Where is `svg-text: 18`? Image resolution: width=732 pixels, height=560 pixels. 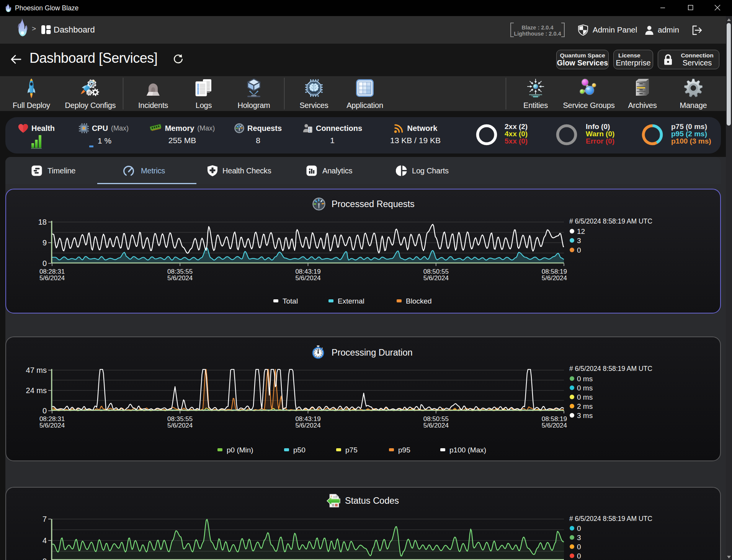
svg-text: 18 is located at coordinates (42, 222).